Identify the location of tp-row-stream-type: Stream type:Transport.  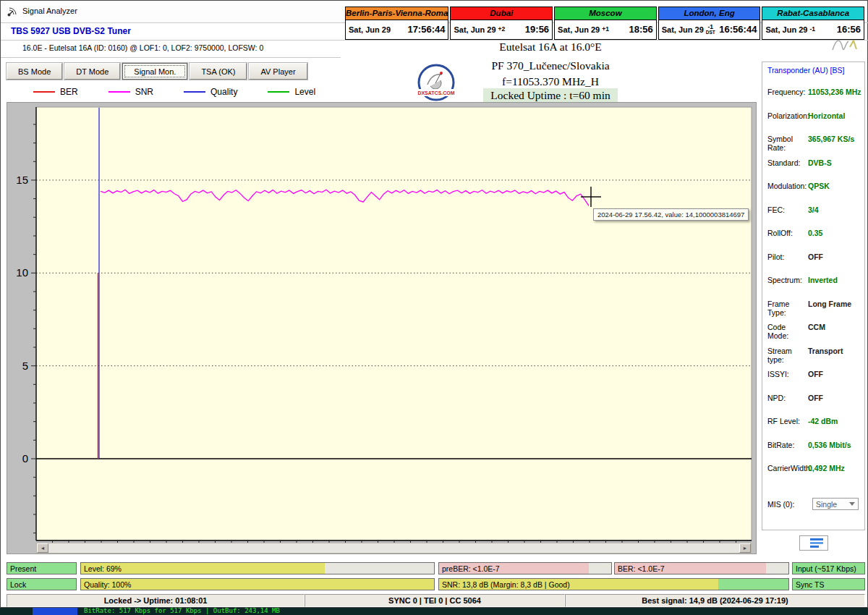
(814, 356).